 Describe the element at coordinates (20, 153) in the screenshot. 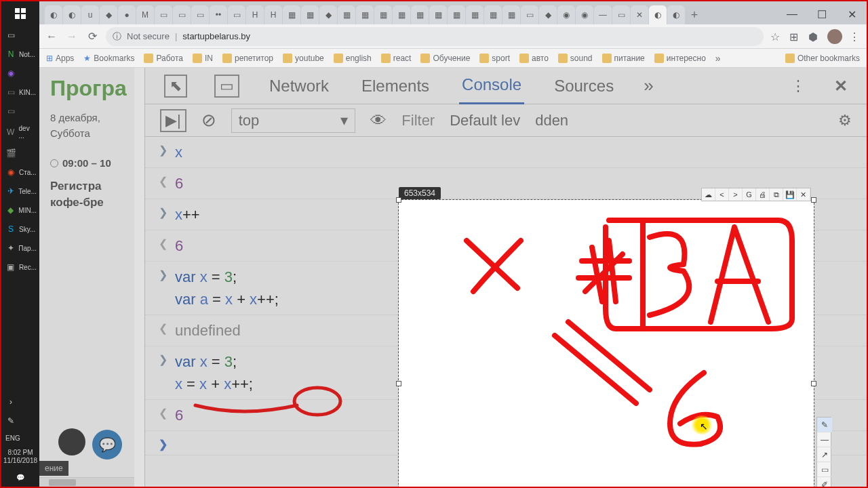

I see `taskbar-app: 🎬` at that location.